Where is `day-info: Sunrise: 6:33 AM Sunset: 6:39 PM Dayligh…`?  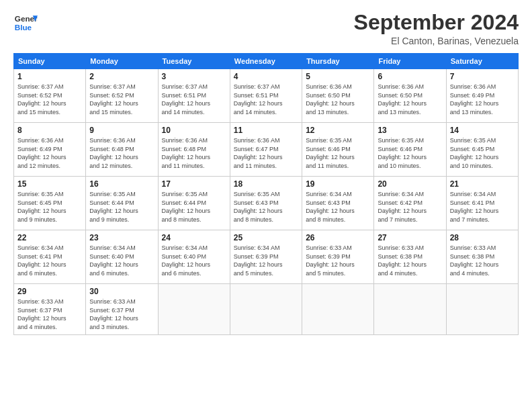
day-info: Sunrise: 6:33 AM Sunset: 6:39 PM Dayligh… is located at coordinates (338, 261).